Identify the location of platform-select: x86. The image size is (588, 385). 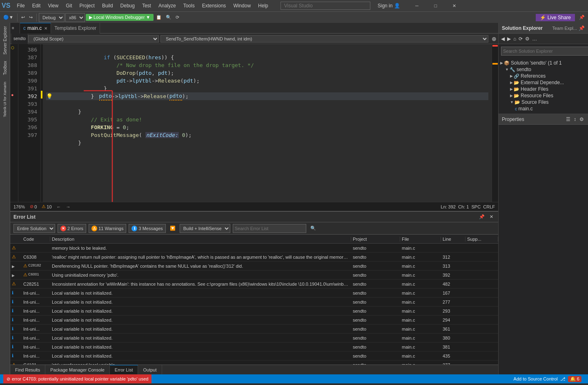
(75, 18).